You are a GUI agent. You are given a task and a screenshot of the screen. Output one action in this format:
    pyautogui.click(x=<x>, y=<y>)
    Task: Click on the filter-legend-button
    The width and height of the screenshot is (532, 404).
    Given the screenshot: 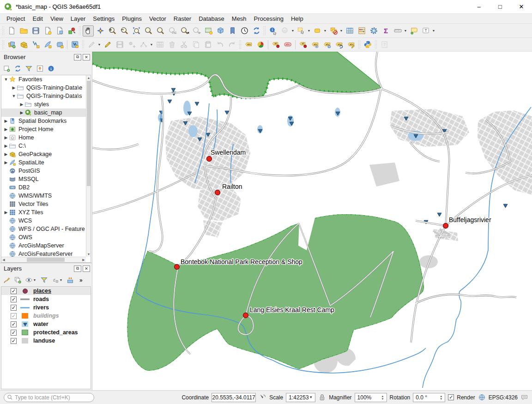 What is the action you would take?
    pyautogui.click(x=44, y=280)
    